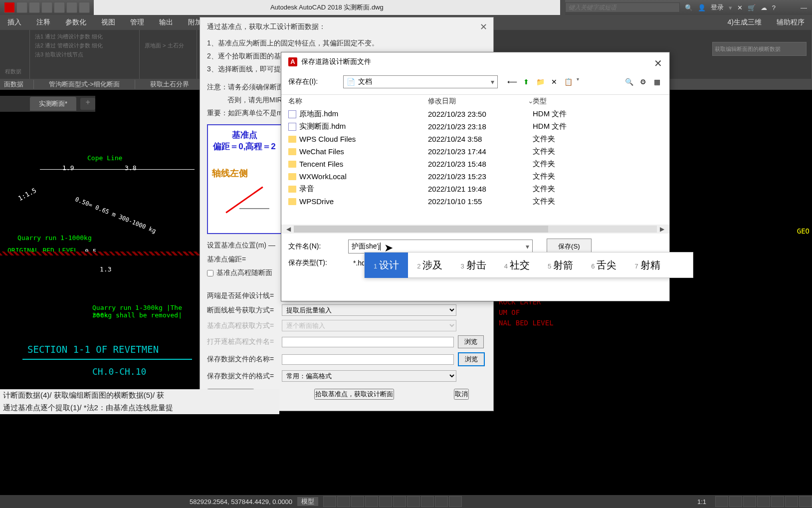 The image size is (812, 508). I want to click on drawing-canvas: Cope Line 1.9 3.8 1:1.5 0.50= 0.65 m 300…, so click(100, 266).